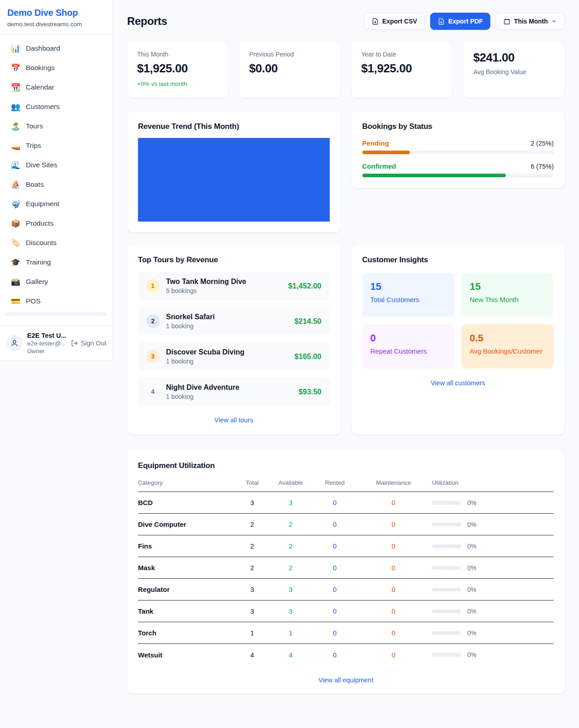 This screenshot has height=728, width=579. What do you see at coordinates (375, 143) in the screenshot?
I see `status-label: Pending` at bounding box center [375, 143].